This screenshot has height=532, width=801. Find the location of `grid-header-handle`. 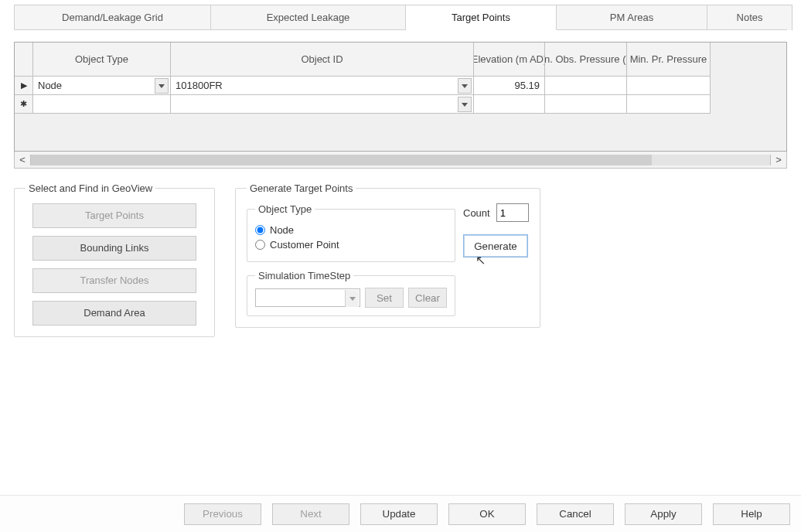

grid-header-handle is located at coordinates (24, 60).